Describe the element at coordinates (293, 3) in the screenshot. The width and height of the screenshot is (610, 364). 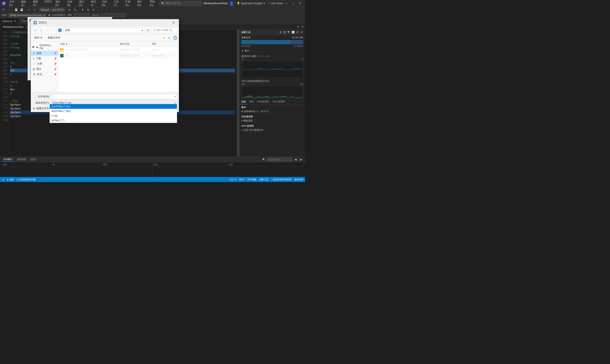
I see `maximize-button: □` at that location.